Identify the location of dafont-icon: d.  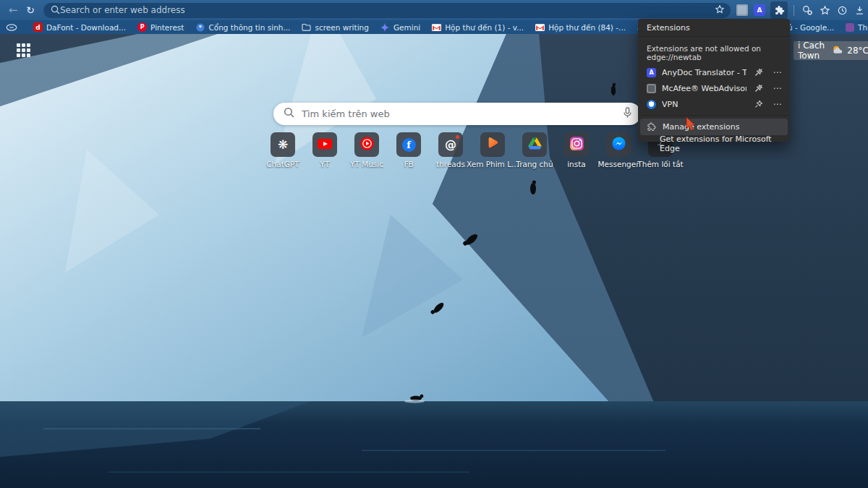
(38, 27).